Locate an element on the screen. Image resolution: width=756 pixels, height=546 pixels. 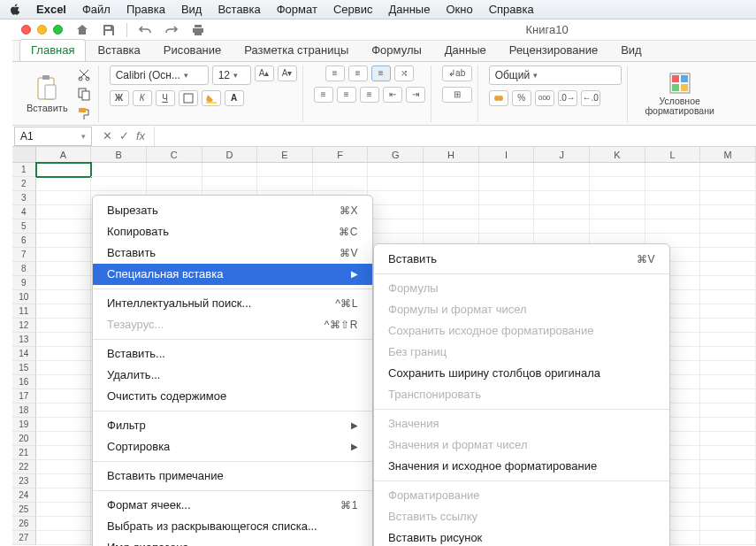
tab-data: Данные is located at coordinates (465, 50).